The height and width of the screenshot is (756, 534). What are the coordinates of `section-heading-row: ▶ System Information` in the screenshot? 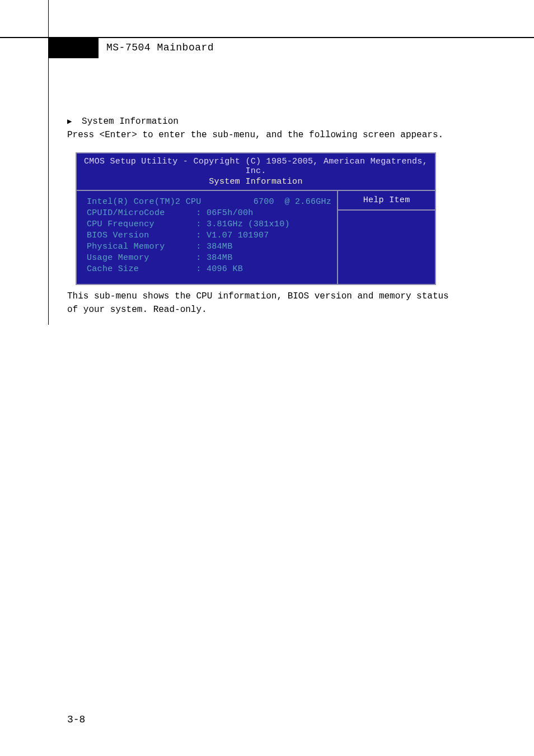 It's located at (123, 122).